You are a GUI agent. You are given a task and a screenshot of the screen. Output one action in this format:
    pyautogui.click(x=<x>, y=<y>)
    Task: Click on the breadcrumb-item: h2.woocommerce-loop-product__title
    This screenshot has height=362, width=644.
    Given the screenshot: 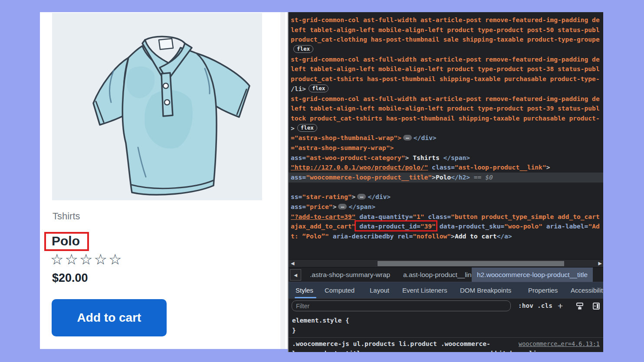 What is the action you would take?
    pyautogui.click(x=532, y=275)
    